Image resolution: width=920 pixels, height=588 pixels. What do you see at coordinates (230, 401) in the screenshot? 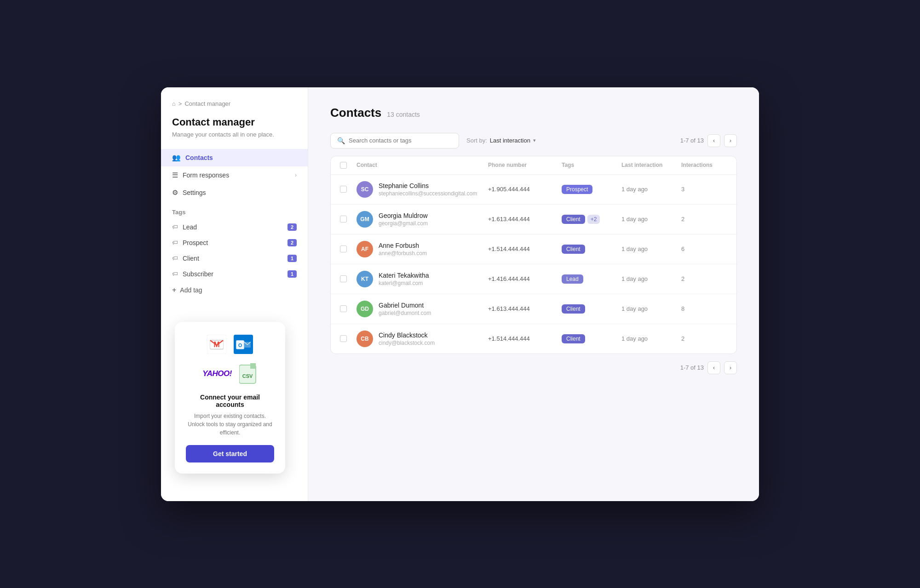
I see `popup-title: Connect your email accounts` at bounding box center [230, 401].